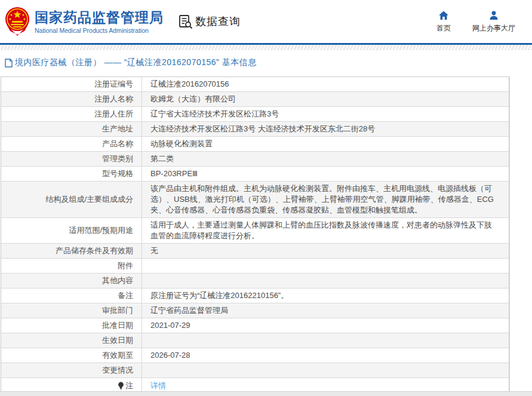 The width and height of the screenshot is (532, 396). What do you see at coordinates (444, 29) in the screenshot?
I see `nav-home-label: 首页` at bounding box center [444, 29].